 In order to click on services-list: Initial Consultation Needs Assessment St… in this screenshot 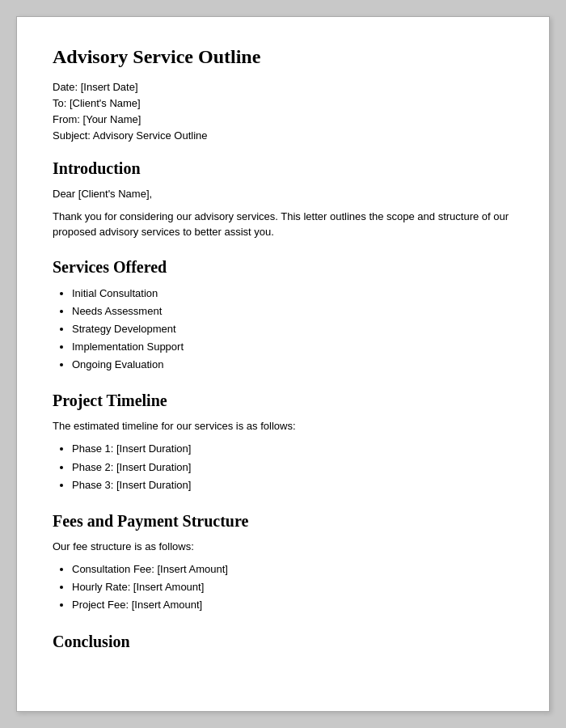, I will do `click(293, 329)`.